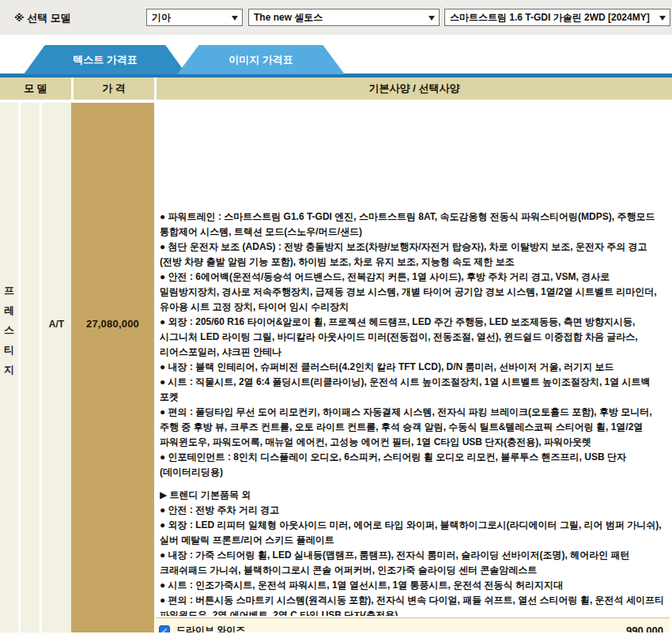 Image resolution: width=672 pixels, height=638 pixels. Describe the element at coordinates (9, 330) in the screenshot. I see `trim-name-vertical: 프레스티지` at that location.